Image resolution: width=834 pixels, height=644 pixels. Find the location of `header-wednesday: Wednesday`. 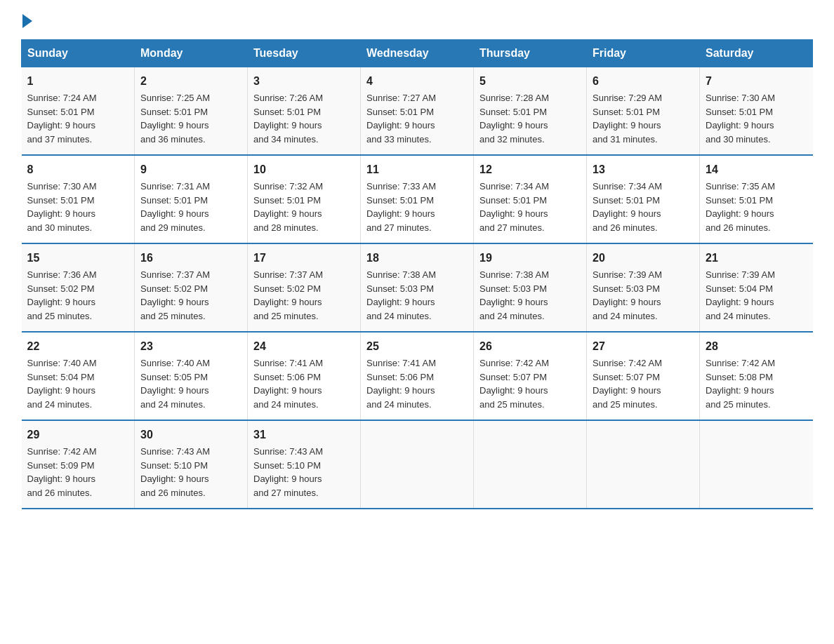

header-wednesday: Wednesday is located at coordinates (417, 53).